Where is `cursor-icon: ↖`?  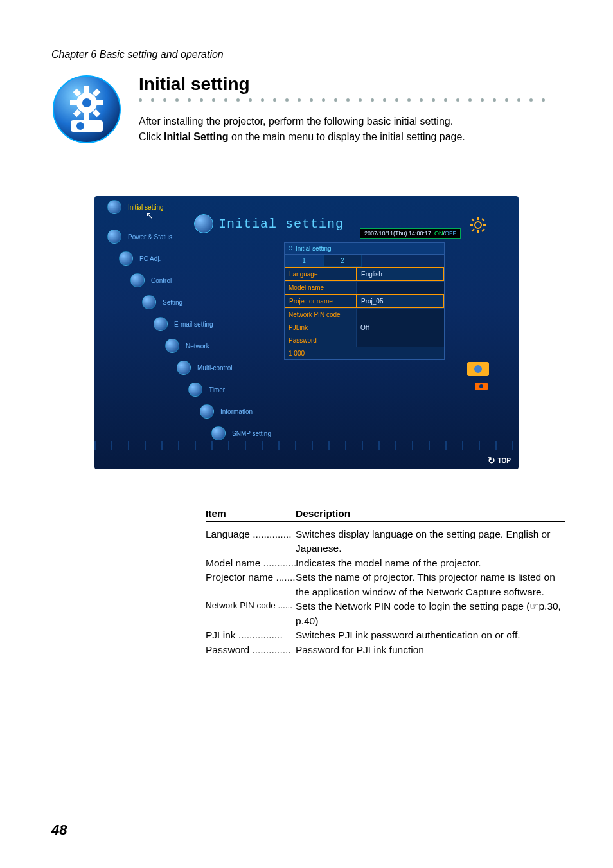
cursor-icon: ↖ is located at coordinates (150, 215).